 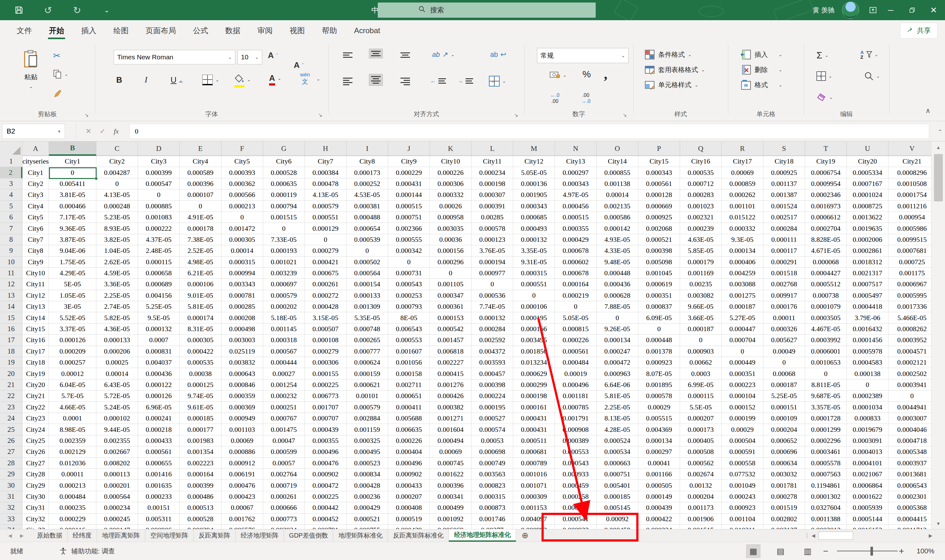 I want to click on cell-R13: 0.001275, so click(x=743, y=296).